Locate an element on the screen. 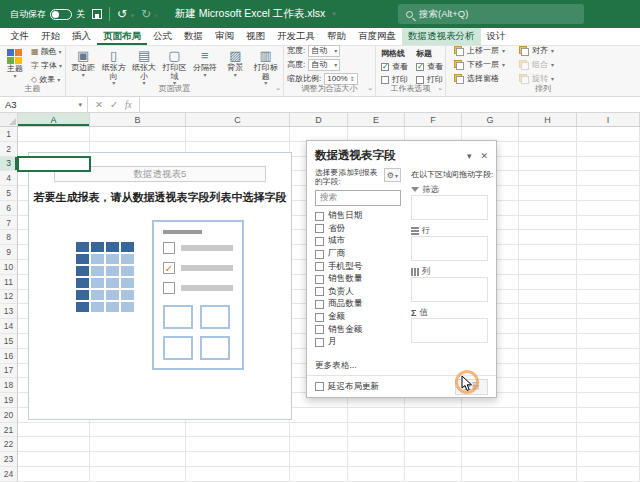 Image resolution: width=640 pixels, height=482 pixels. cell-a24 is located at coordinates (54, 474).